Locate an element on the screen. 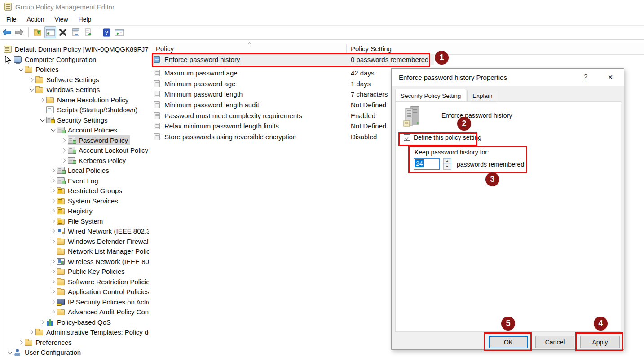 Image resolution: width=644 pixels, height=357 pixels. tree-item-password-policy: Password Policy is located at coordinates (75, 140).